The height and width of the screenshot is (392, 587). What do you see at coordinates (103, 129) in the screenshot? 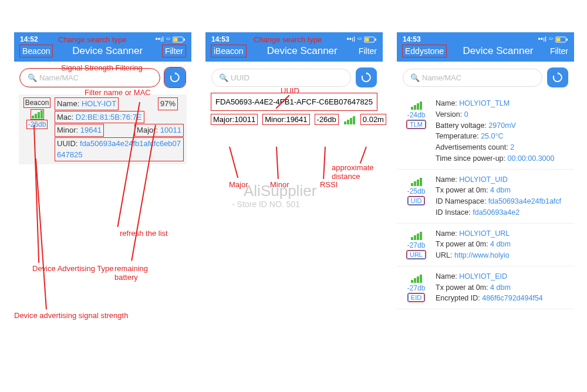
I see `device-card: Beacon -26db Name: HOLY-IOT 97% Mac: D2:…` at bounding box center [103, 129].